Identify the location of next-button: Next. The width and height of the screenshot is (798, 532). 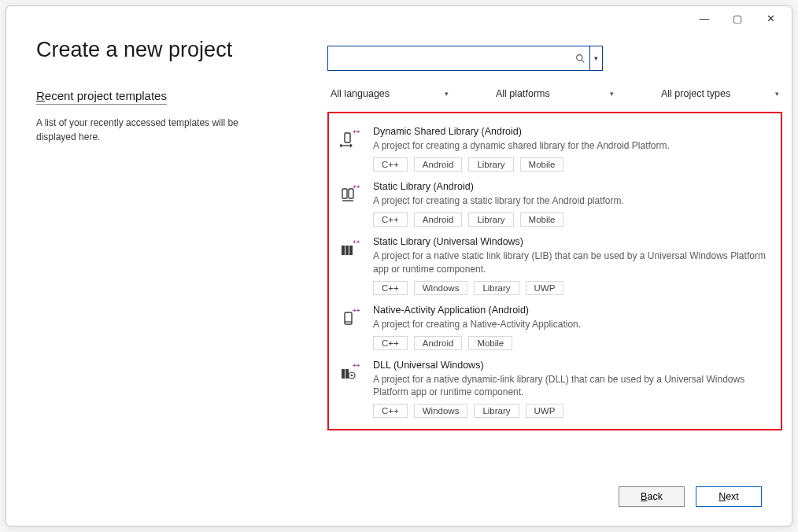
(729, 497).